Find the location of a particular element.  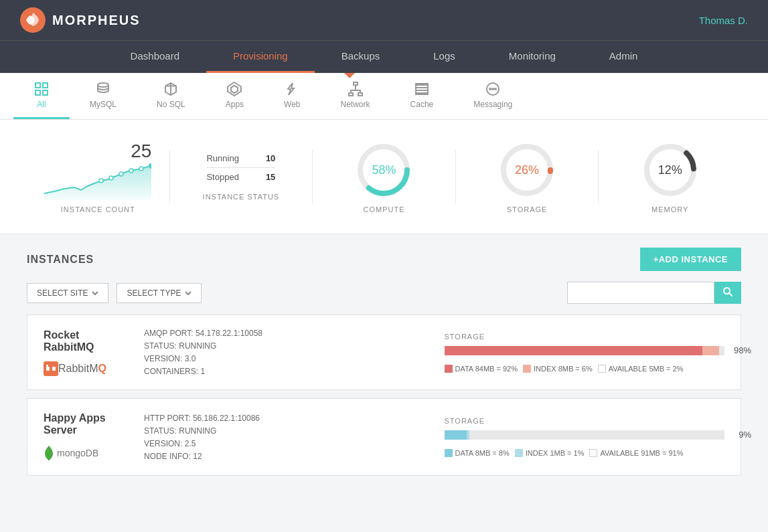

memory-label: MEMORY is located at coordinates (670, 209).